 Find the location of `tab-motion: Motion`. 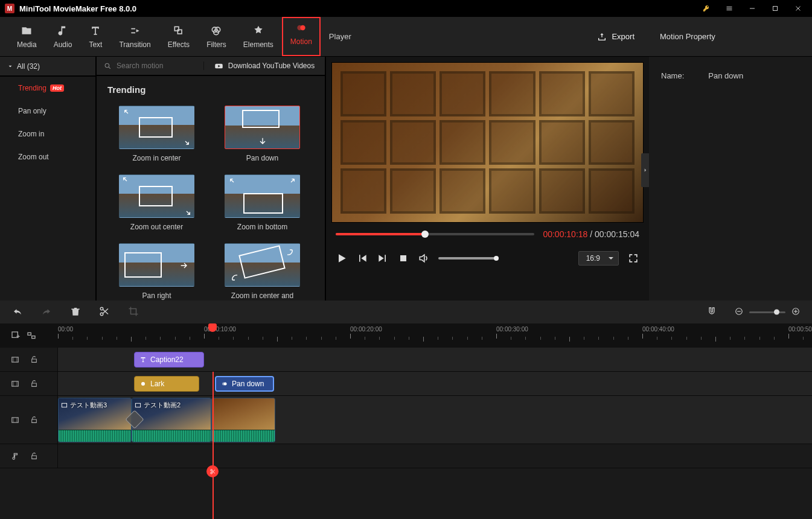

tab-motion: Motion is located at coordinates (301, 36).